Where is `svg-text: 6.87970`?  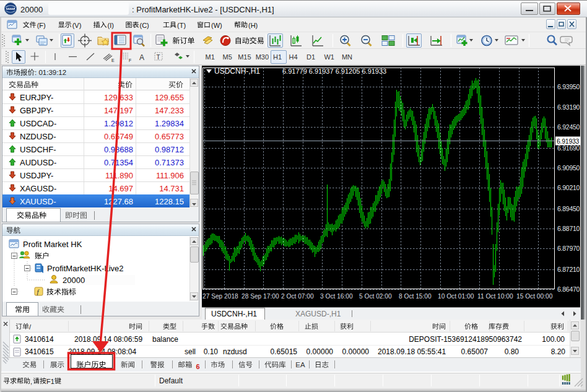 svg-text: 6.87970 is located at coordinates (568, 248).